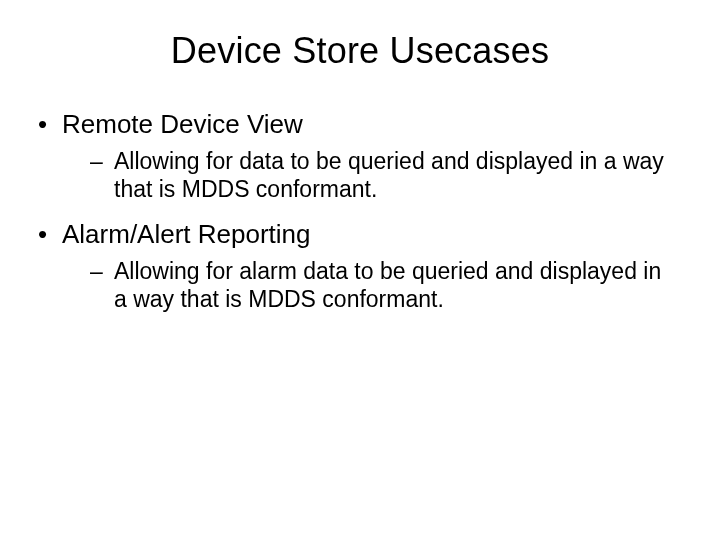  I want to click on subbullet-text: Allowing for data to be queried and disp…, so click(389, 176).